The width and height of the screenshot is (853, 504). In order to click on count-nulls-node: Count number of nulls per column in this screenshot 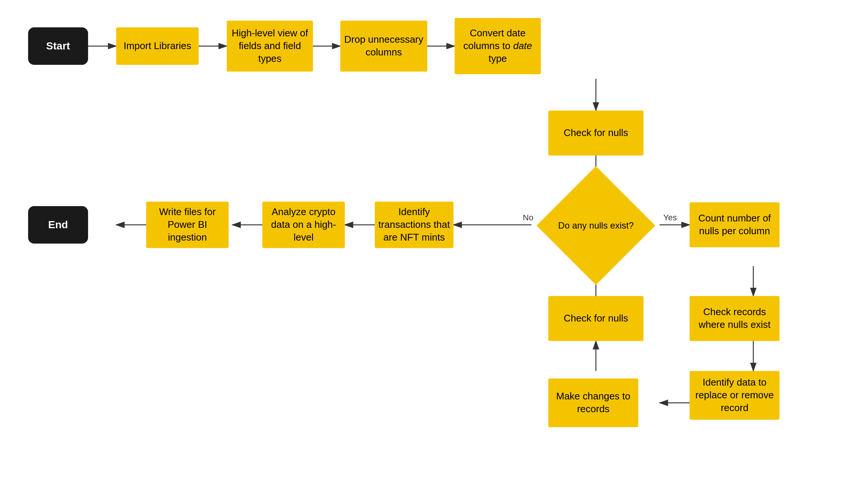, I will do `click(735, 225)`.